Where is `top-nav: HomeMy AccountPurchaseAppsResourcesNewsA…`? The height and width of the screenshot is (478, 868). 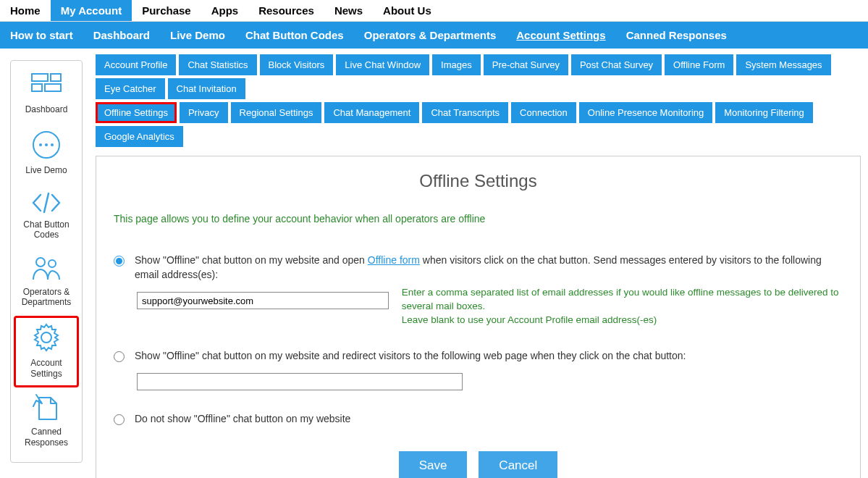 top-nav: HomeMy AccountPurchaseAppsResourcesNewsA… is located at coordinates (434, 11).